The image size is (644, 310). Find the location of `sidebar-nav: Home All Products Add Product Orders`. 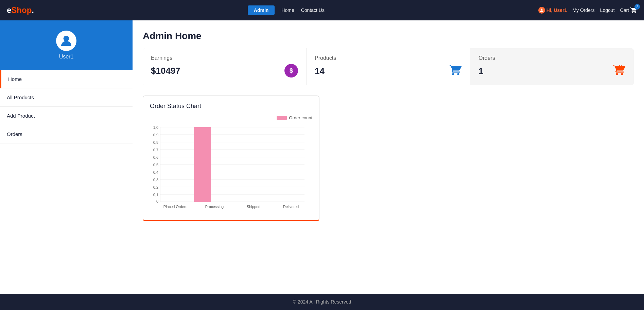

sidebar-nav: Home All Products Add Product Orders is located at coordinates (66, 182).